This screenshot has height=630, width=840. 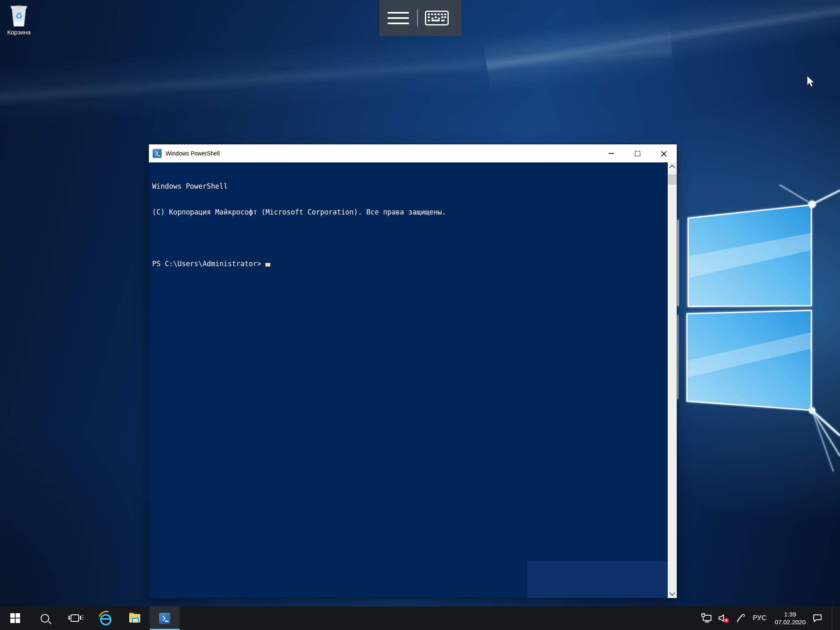 What do you see at coordinates (637, 153) in the screenshot?
I see `maximize-icon` at bounding box center [637, 153].